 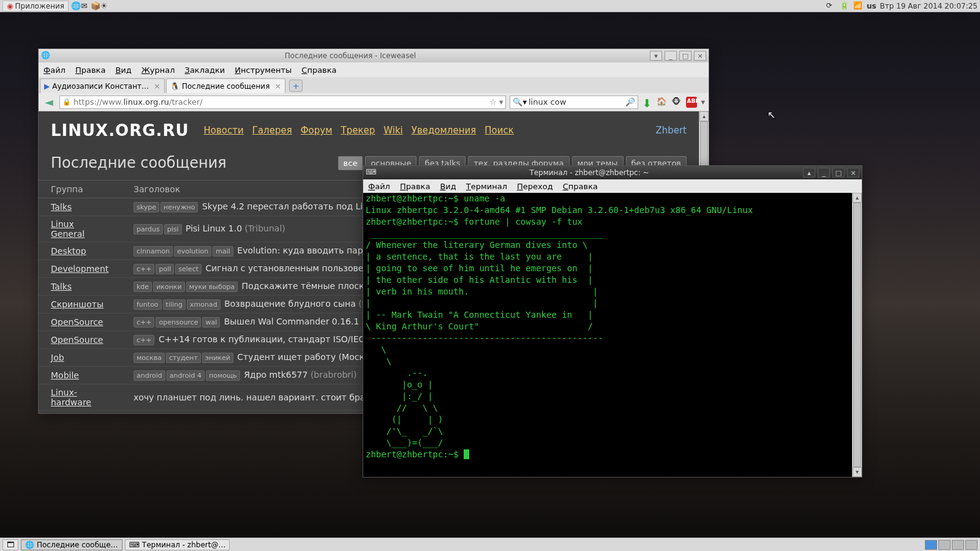 I want to click on updates-icon: ⟳, so click(x=831, y=6).